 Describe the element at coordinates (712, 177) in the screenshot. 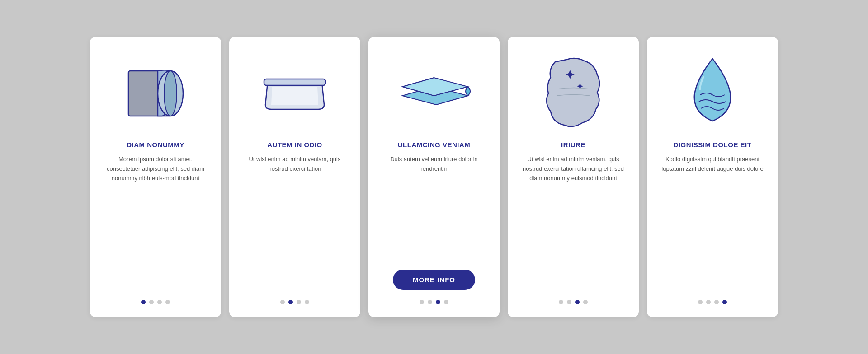

I see `card-5: DIGNISSIM DOLOE EIT Kodio dignissim qui …` at that location.